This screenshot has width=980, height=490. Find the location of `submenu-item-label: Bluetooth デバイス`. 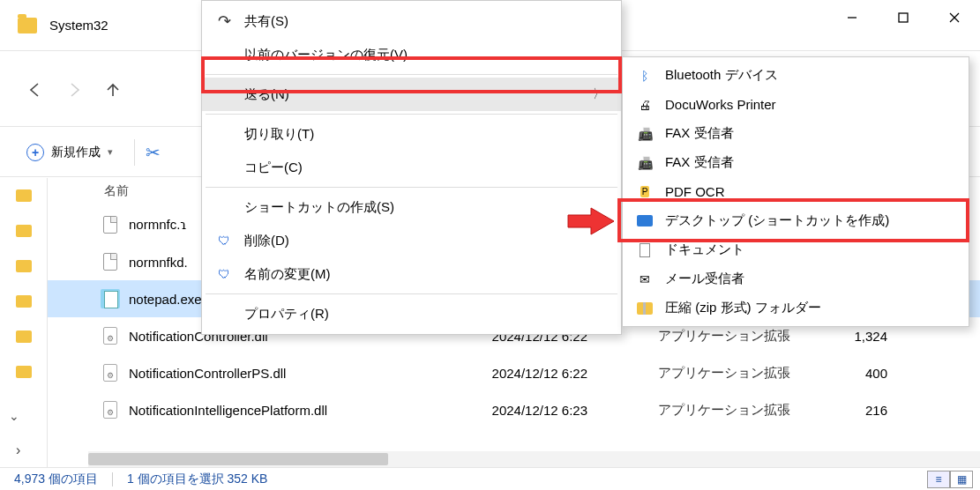

submenu-item-label: Bluetooth デバイス is located at coordinates (722, 76).